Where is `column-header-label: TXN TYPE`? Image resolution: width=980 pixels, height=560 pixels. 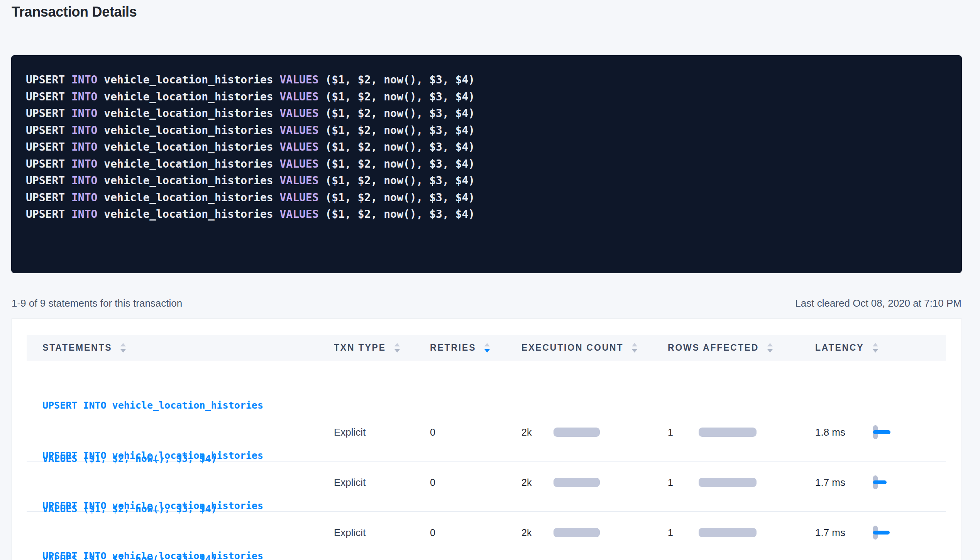 column-header-label: TXN TYPE is located at coordinates (360, 348).